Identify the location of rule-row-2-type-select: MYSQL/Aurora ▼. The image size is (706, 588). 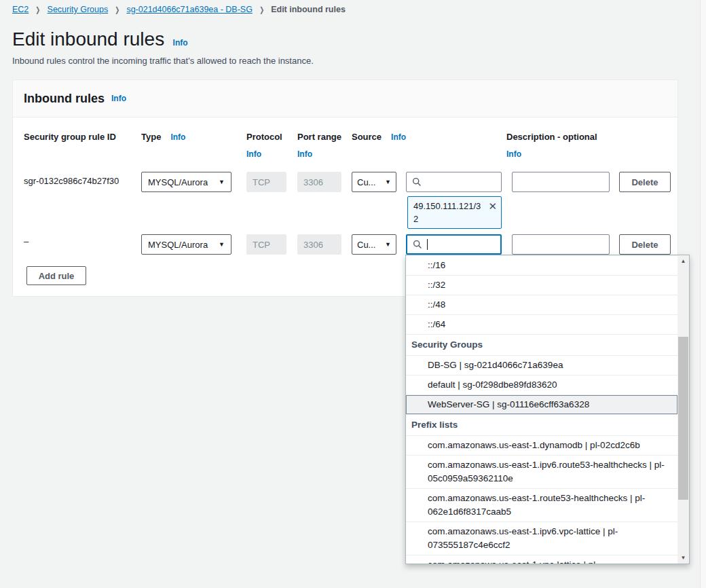
(186, 244).